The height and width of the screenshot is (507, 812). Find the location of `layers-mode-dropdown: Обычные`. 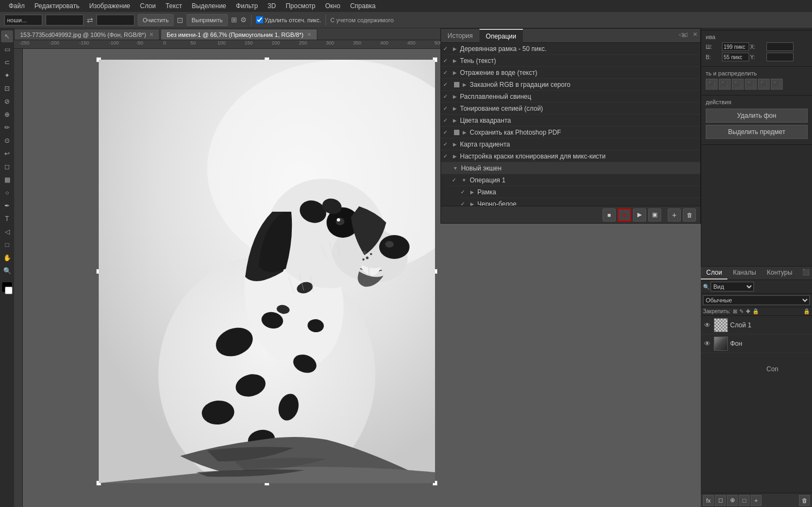

layers-mode-dropdown: Обычные is located at coordinates (756, 300).